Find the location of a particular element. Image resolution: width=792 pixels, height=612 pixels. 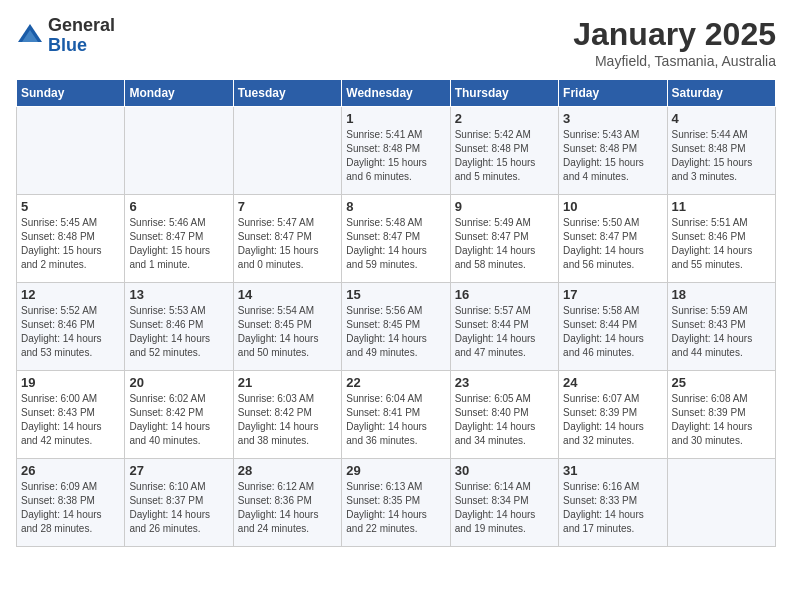

day-info: Sunrise: 5:52 AM Sunset: 8:46 PM Dayligh… is located at coordinates (70, 332).